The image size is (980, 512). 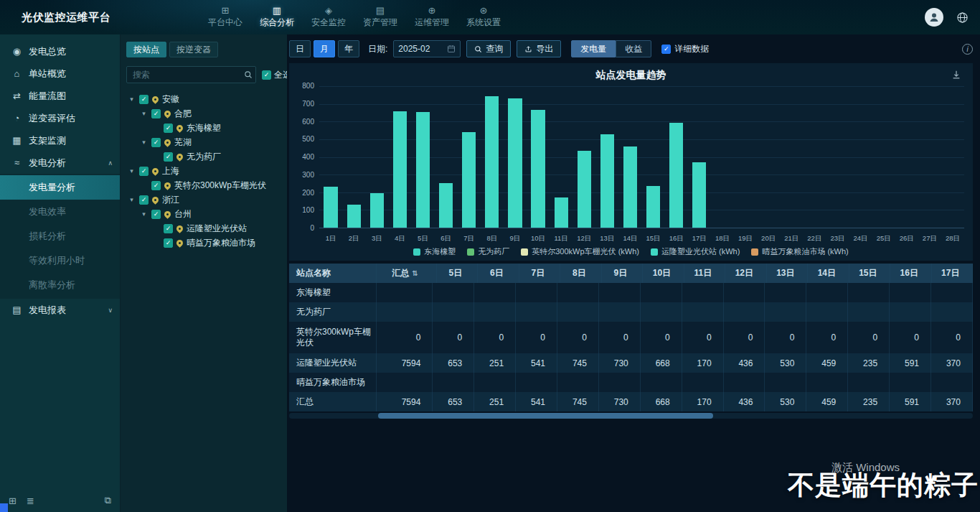 I want to click on tree-node: ▾浙江, so click(x=204, y=200).